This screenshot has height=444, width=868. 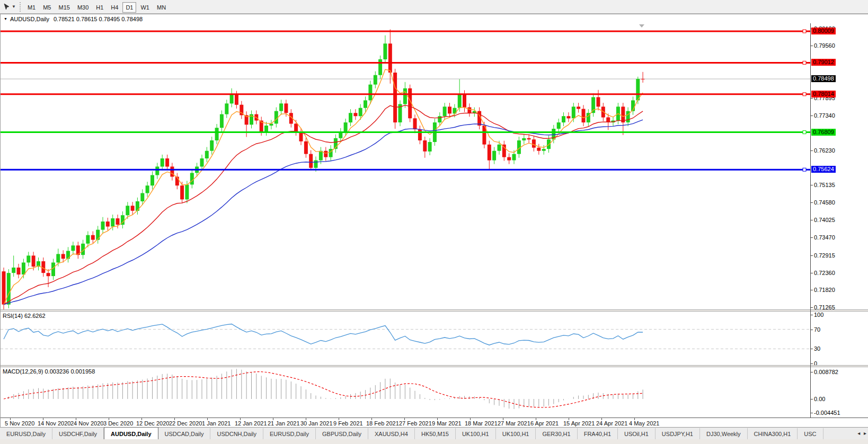 I want to click on timeframe-button-mn: MN, so click(x=161, y=7).